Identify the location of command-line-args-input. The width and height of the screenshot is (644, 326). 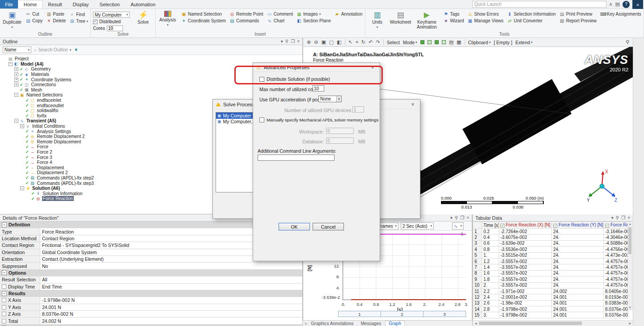
(296, 158).